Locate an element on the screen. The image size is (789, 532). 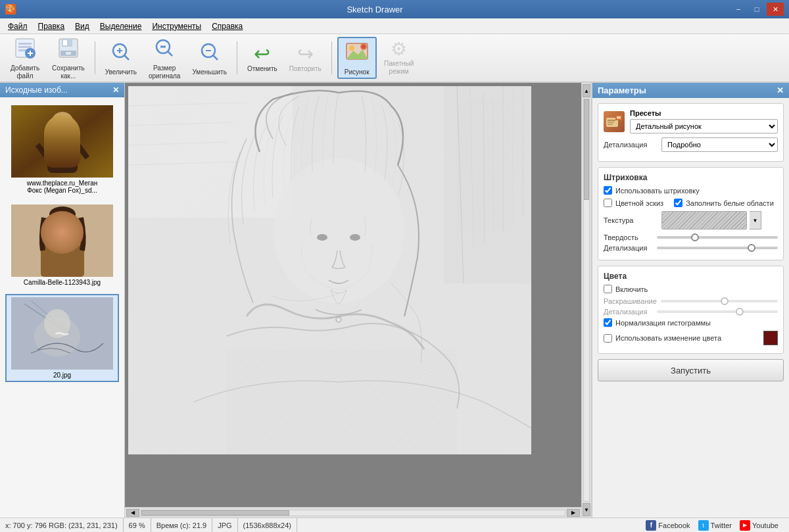
picture-label: Рисунок is located at coordinates (357, 72).